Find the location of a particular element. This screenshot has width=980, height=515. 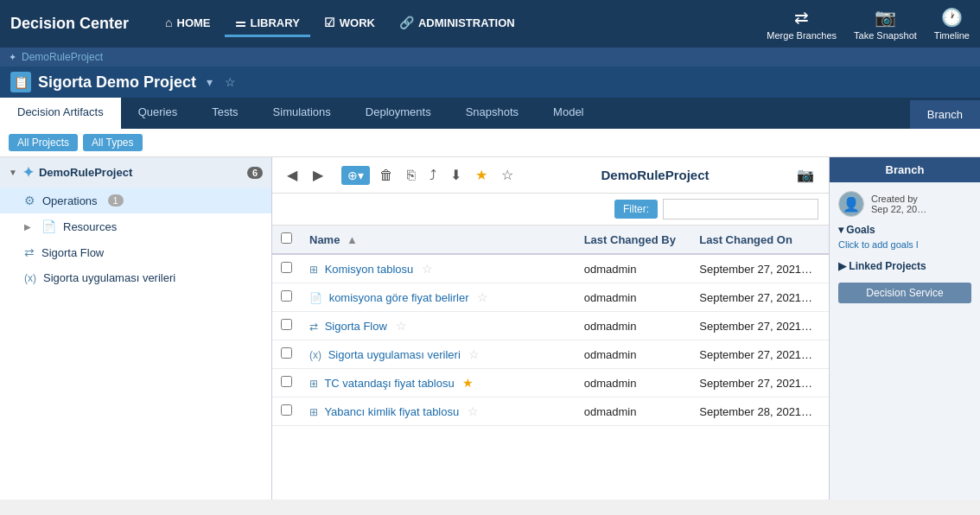

tab-deployments: Deployments is located at coordinates (398, 113).